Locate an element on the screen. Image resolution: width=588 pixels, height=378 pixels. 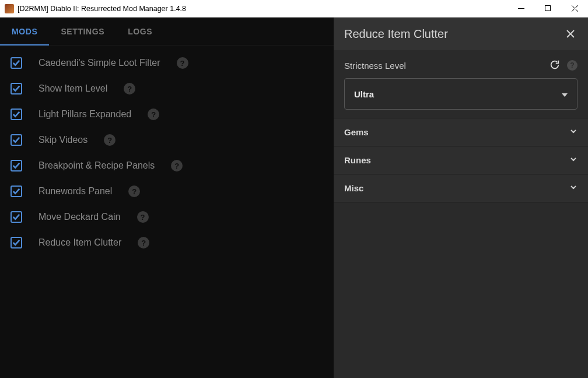
accordion-label: Gems is located at coordinates (356, 132).